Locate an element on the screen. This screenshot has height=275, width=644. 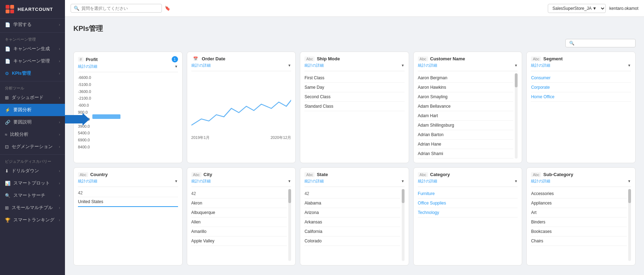
list-item-colorado: Colorado is located at coordinates (353, 241).